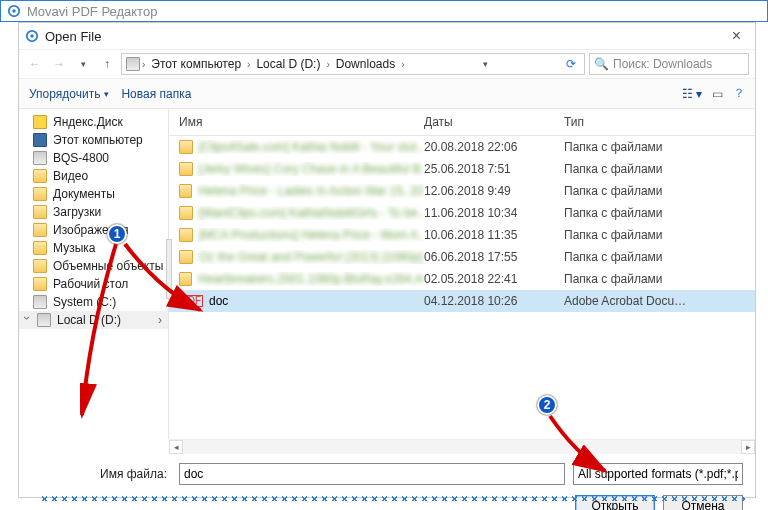 This screenshot has height=510, width=768. Describe the element at coordinates (94, 320) in the screenshot. I see `sidebar-item: ›Local D (D:)›` at that location.